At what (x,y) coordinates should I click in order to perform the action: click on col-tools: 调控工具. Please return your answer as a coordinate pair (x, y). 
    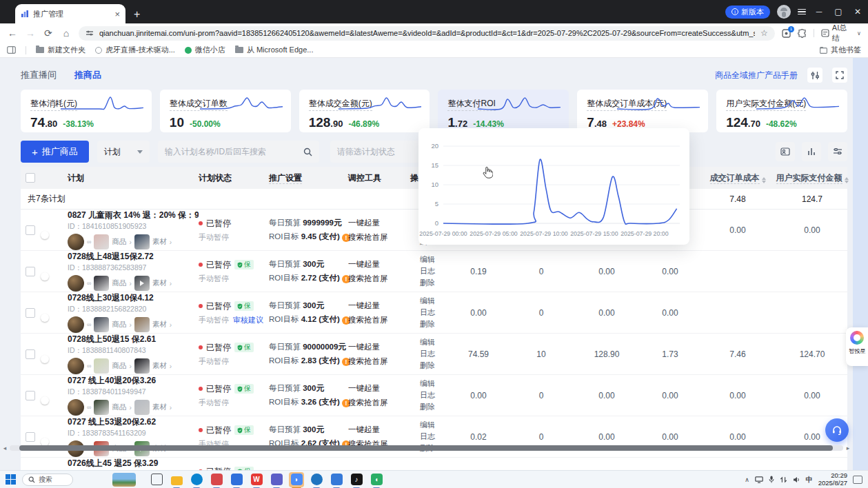
    Looking at the image, I should click on (379, 178).